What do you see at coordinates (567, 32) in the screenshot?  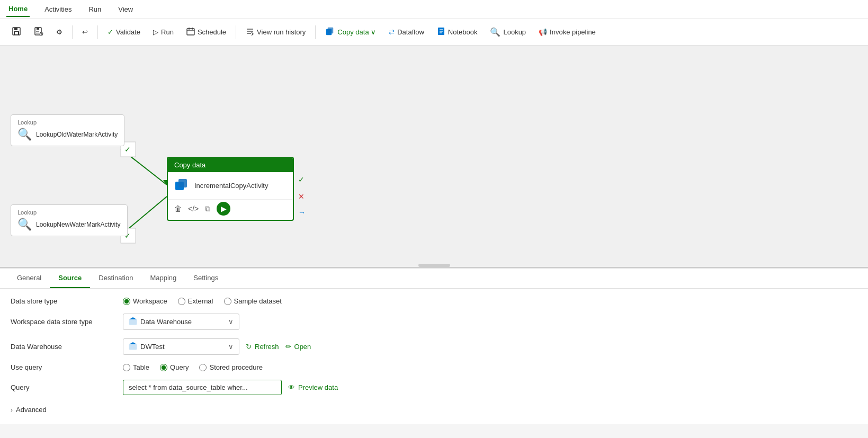 I see `invoke-pipeline-button: 📢 Invoke pipeline` at bounding box center [567, 32].